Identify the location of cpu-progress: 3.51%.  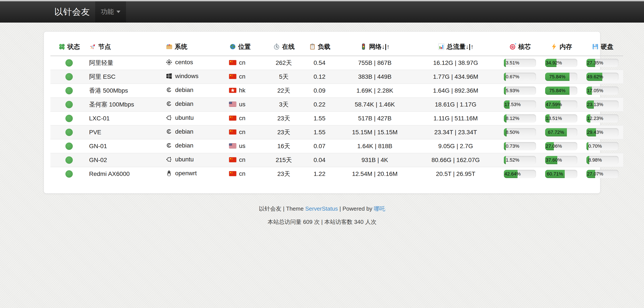
(520, 63).